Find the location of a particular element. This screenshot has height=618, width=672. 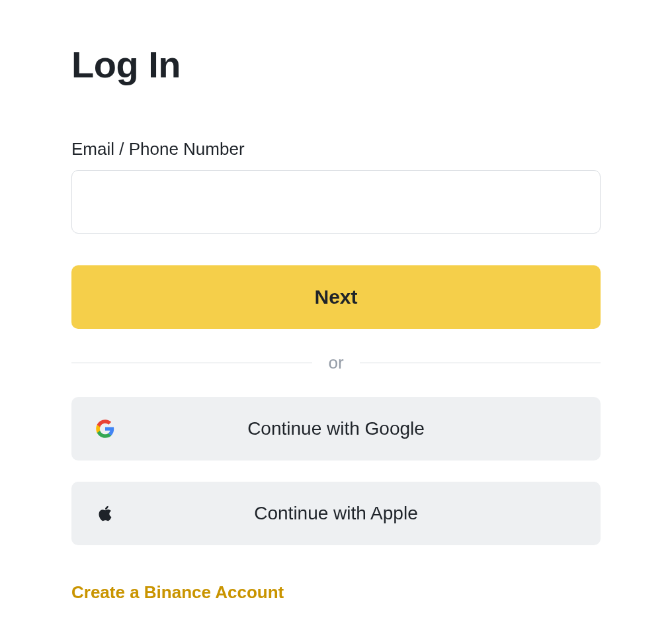

next-button: Next is located at coordinates (336, 297).